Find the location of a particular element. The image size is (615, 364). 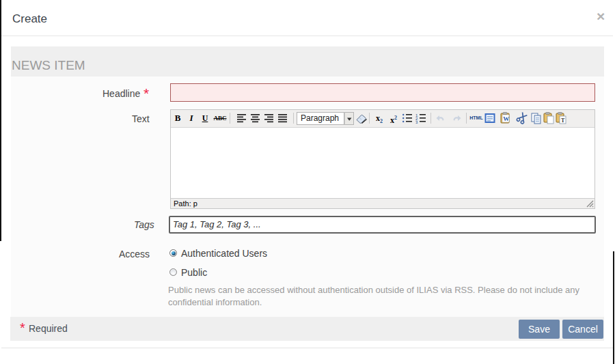

svg-text: W is located at coordinates (506, 119).